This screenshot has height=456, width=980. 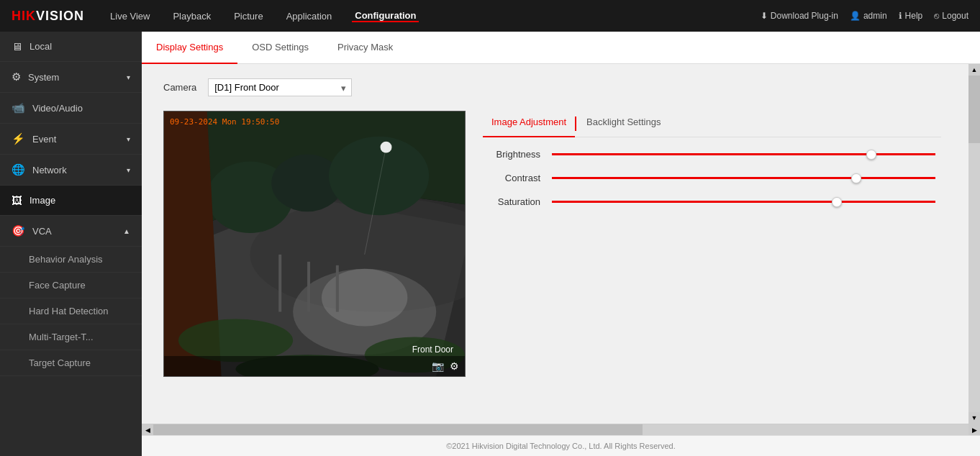 I want to click on horizontal-scroll-track, so click(x=561, y=430).